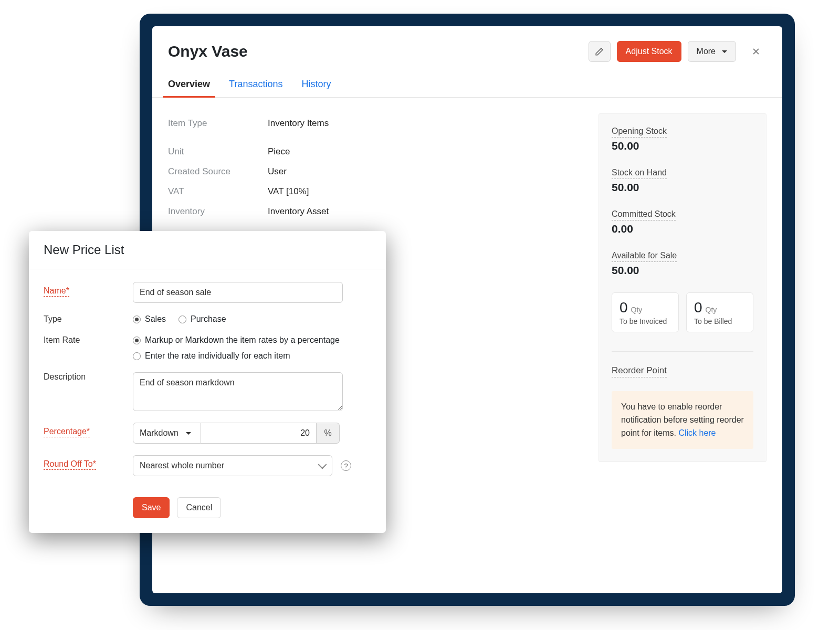 The image size is (840, 630). What do you see at coordinates (203, 319) in the screenshot?
I see `type-radio-purchase: Purchase` at bounding box center [203, 319].